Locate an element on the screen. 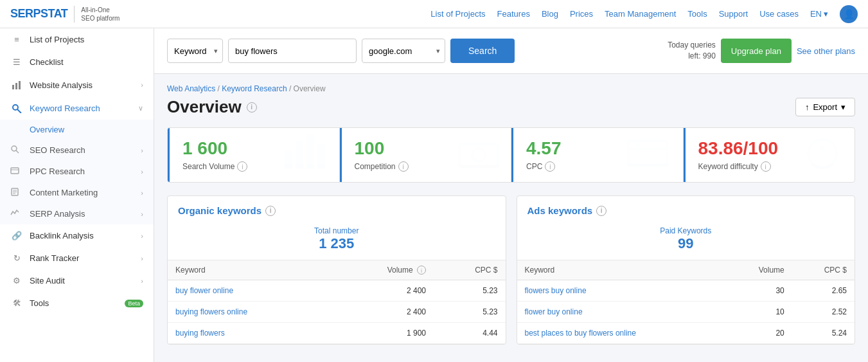 The width and height of the screenshot is (868, 362). keyword-link: buy flower online is located at coordinates (204, 291).